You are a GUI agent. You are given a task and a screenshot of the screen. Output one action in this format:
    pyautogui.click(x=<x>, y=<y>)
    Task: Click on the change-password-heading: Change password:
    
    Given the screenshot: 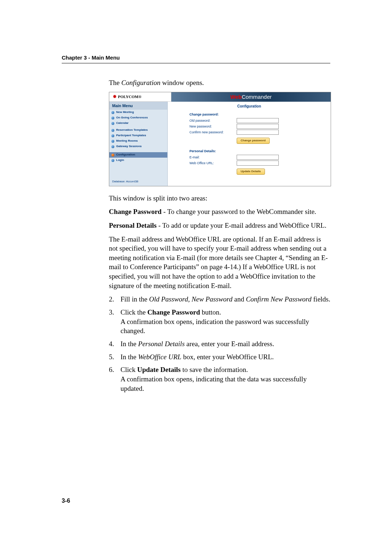 What is the action you would take?
    pyautogui.click(x=256, y=114)
    